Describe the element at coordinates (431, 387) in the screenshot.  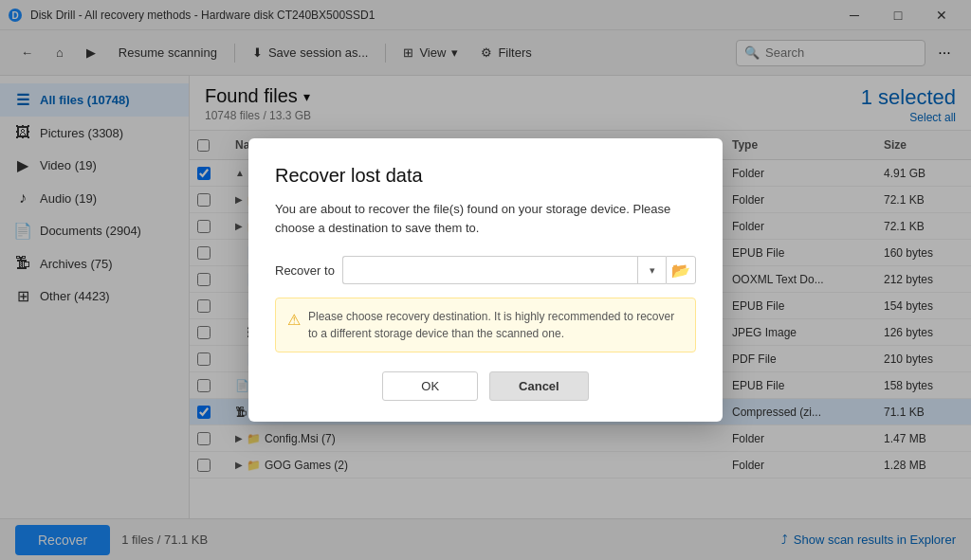
I see `ok-button: OK` at that location.